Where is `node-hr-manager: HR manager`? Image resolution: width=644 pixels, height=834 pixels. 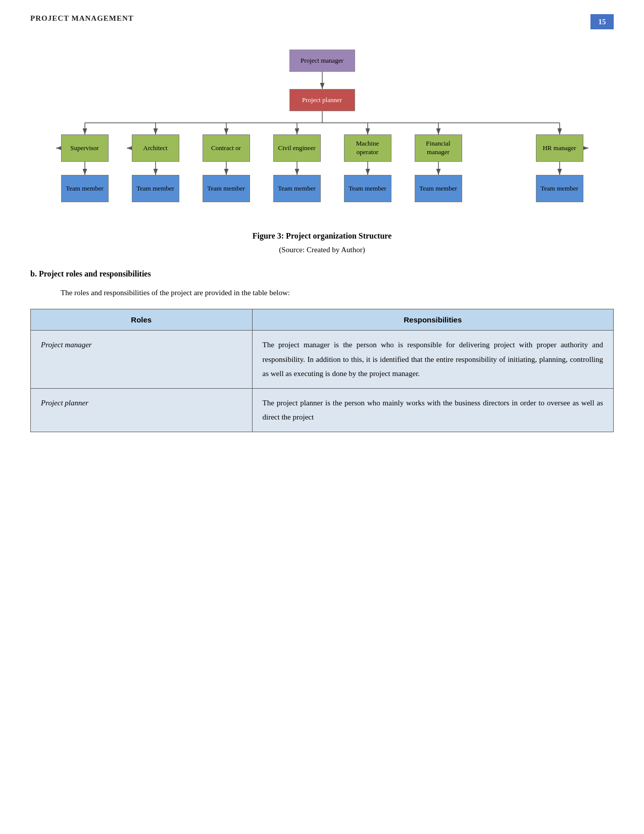
node-hr-manager: HR manager is located at coordinates (560, 148).